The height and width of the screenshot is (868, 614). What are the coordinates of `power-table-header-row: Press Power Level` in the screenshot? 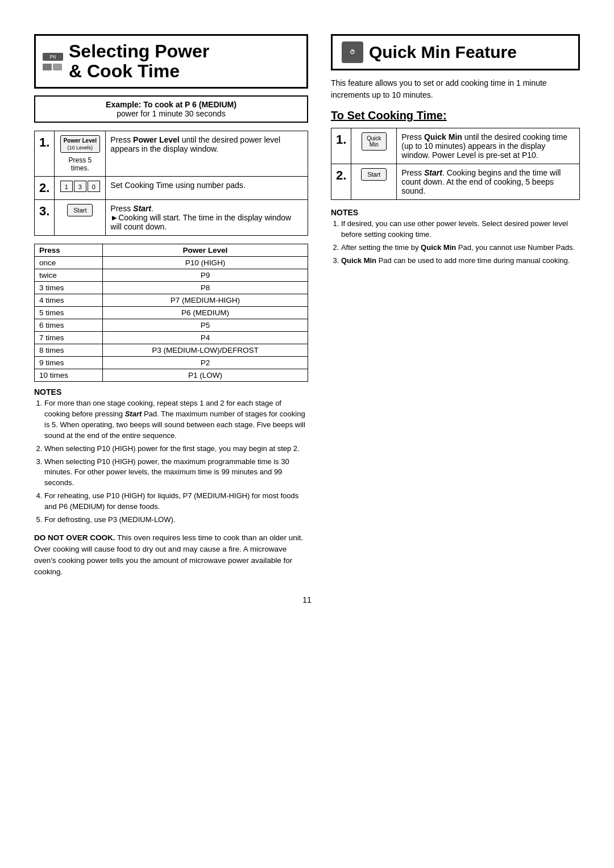 It's located at (172, 251).